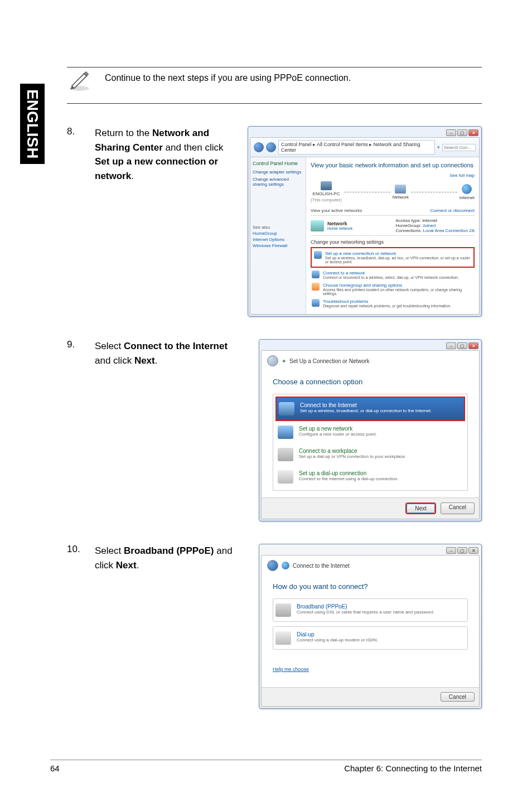 The width and height of the screenshot is (532, 802). Describe the element at coordinates (316, 287) in the screenshot. I see `homegroup-icon` at that location.